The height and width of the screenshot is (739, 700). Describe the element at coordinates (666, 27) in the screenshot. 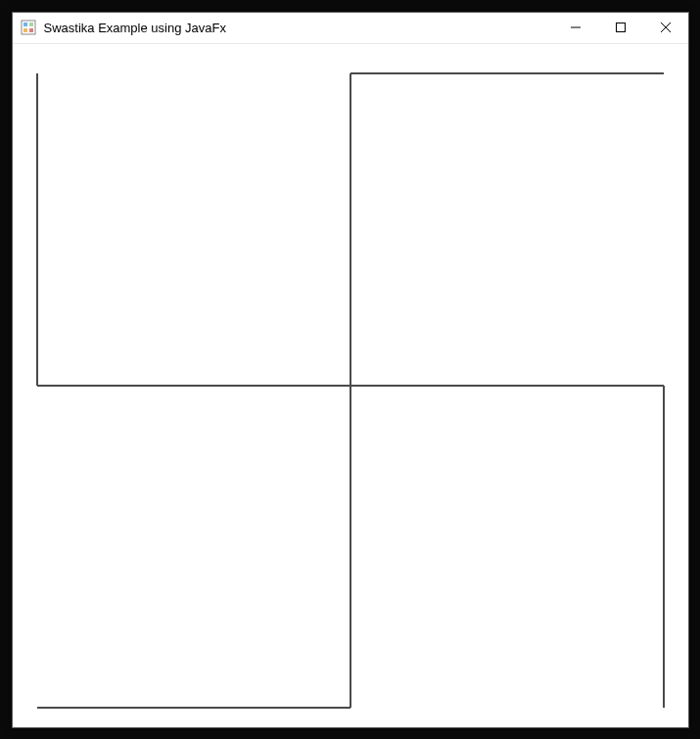

I see `close-button` at that location.